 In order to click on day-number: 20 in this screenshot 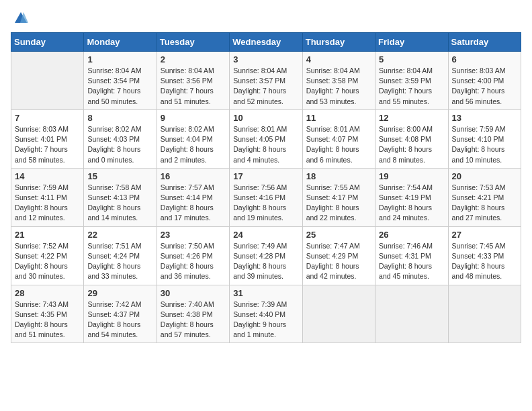, I will do `click(485, 176)`.